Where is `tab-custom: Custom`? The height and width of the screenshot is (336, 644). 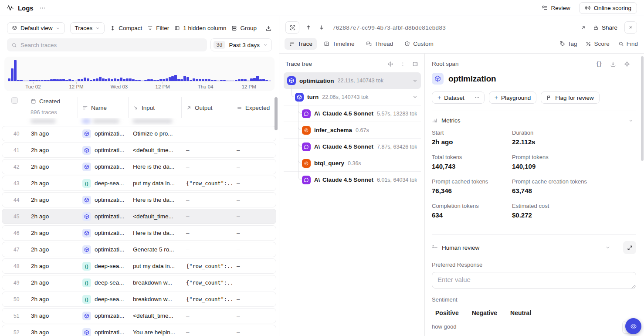 tab-custom: Custom is located at coordinates (419, 44).